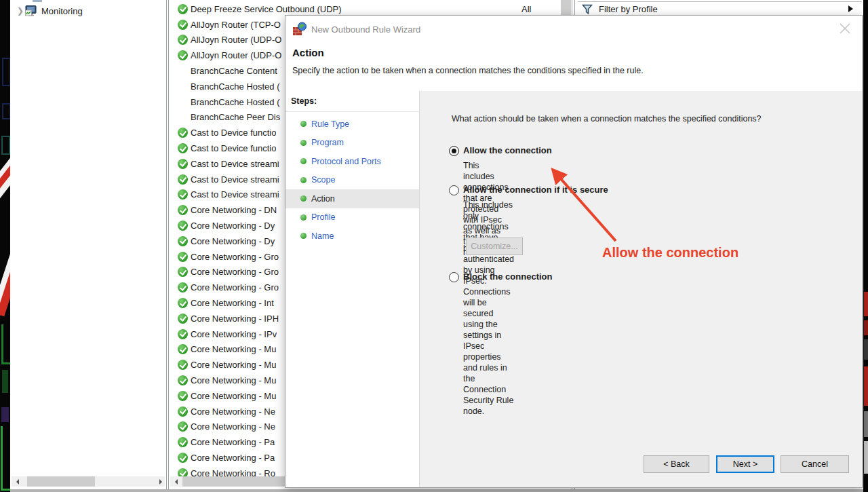 The width and height of the screenshot is (868, 492). Describe the element at coordinates (323, 199) in the screenshot. I see `step-label: Action` at that location.